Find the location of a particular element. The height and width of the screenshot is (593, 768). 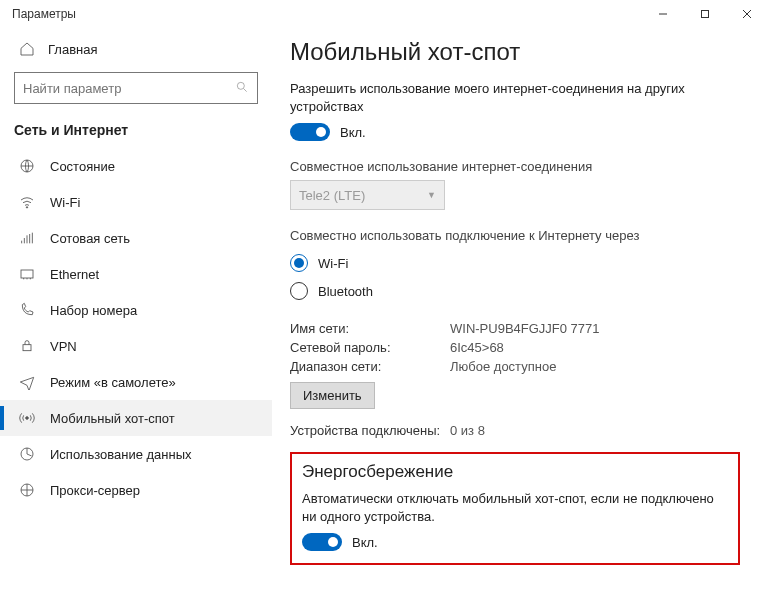

sidebar-item-label: Использование данных is located at coordinates (121, 454).